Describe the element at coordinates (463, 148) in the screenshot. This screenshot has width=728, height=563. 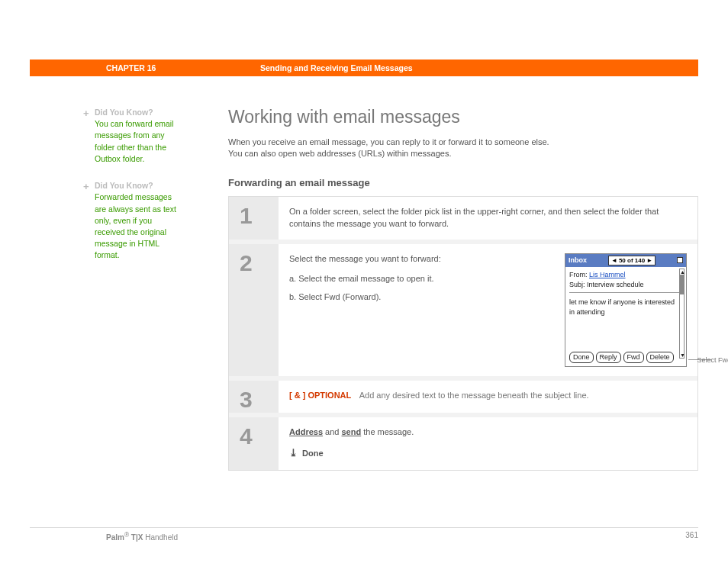
I see `intro-paragraph: When you receive an email message, you c…` at that location.